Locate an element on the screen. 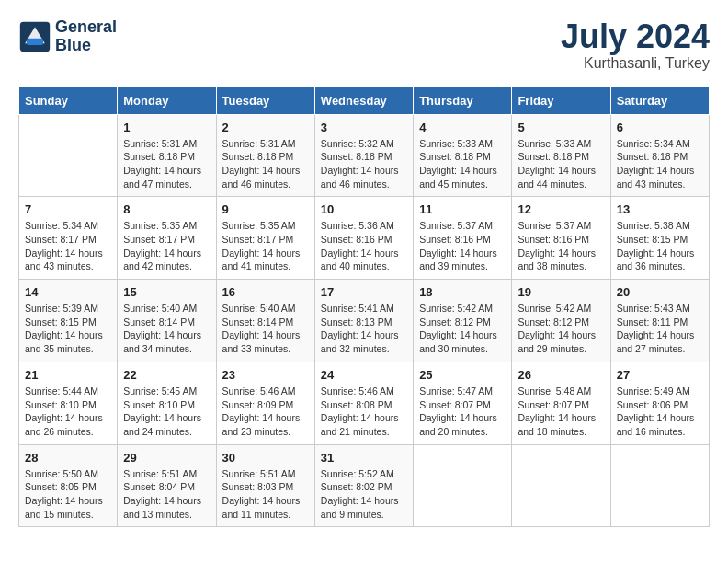  day-cell: 8Sunrise: 5:35 AM Sunset: 8:17 PM Daylig… is located at coordinates (167, 238).